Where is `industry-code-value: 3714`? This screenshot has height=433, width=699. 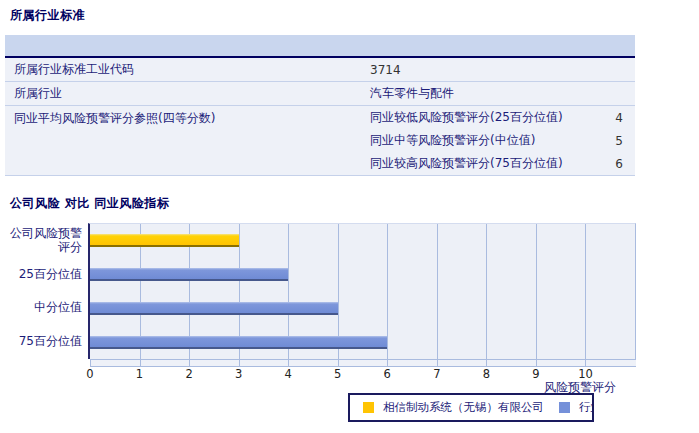
industry-code-value: 3714 is located at coordinates (502, 70).